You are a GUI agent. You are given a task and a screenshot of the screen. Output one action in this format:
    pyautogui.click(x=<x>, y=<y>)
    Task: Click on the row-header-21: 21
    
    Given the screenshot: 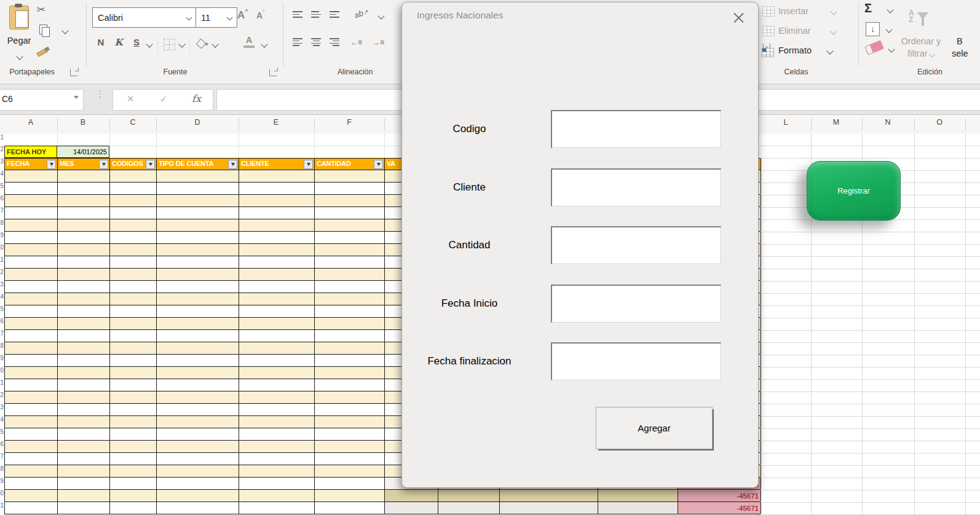 What is the action you would take?
    pyautogui.click(x=2, y=385)
    